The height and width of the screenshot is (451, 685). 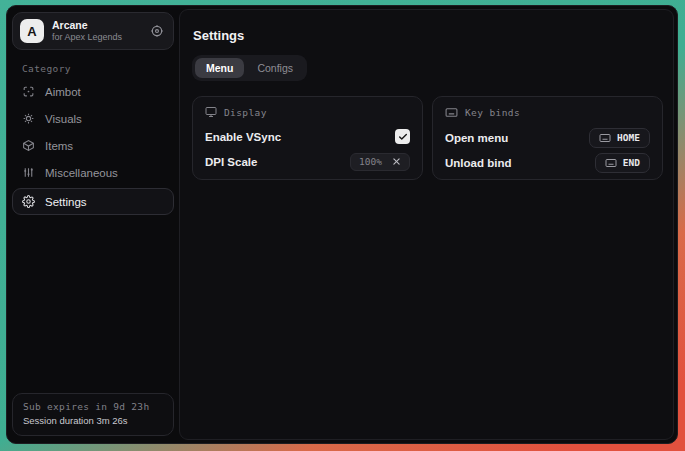 I want to click on keybinds-card: Key binds Open menu HOME Unload bind, so click(x=548, y=138).